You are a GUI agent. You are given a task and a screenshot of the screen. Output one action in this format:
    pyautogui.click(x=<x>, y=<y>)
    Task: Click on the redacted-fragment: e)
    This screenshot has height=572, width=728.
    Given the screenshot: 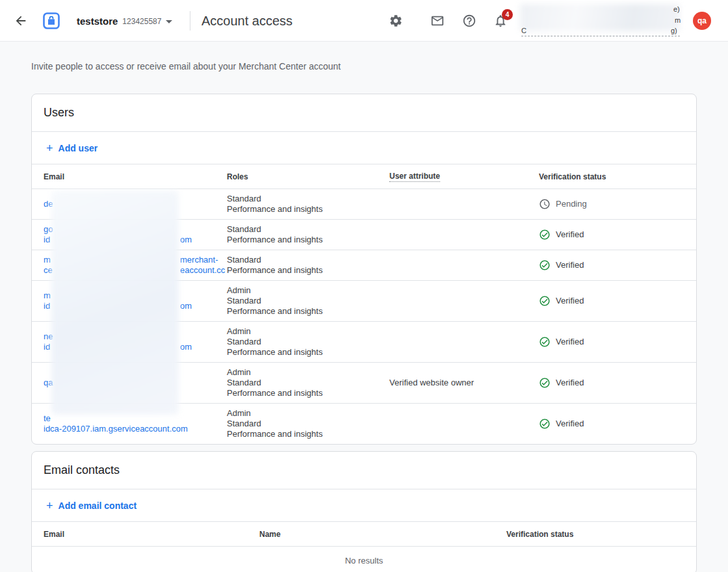 What is the action you would take?
    pyautogui.click(x=677, y=9)
    